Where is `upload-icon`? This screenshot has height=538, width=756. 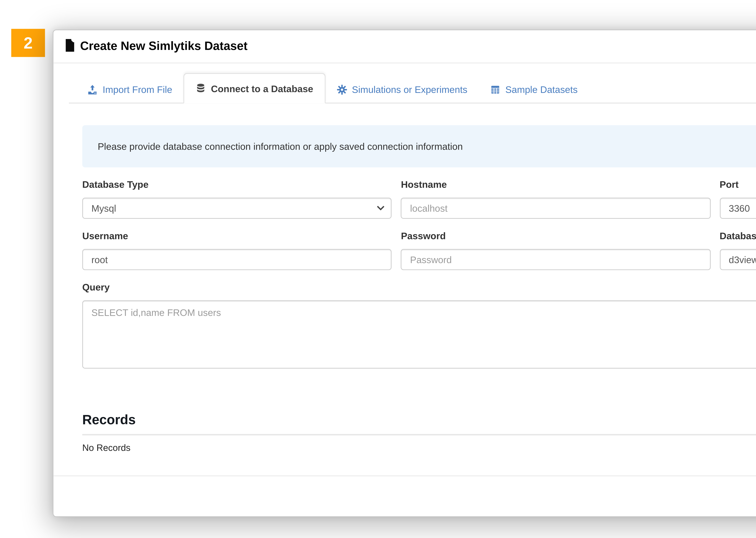
upload-icon is located at coordinates (93, 90).